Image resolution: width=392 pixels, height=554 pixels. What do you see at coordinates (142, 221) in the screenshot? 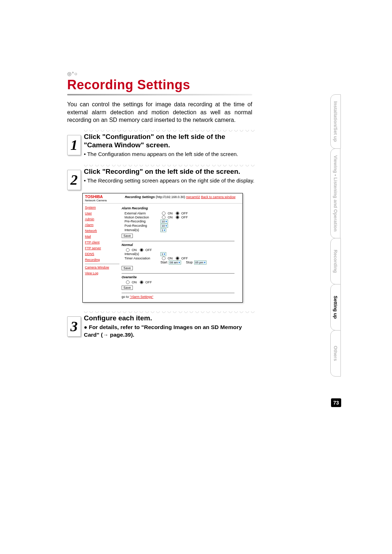
I see `pre-rec-label: Pre-Recording` at bounding box center [142, 221].